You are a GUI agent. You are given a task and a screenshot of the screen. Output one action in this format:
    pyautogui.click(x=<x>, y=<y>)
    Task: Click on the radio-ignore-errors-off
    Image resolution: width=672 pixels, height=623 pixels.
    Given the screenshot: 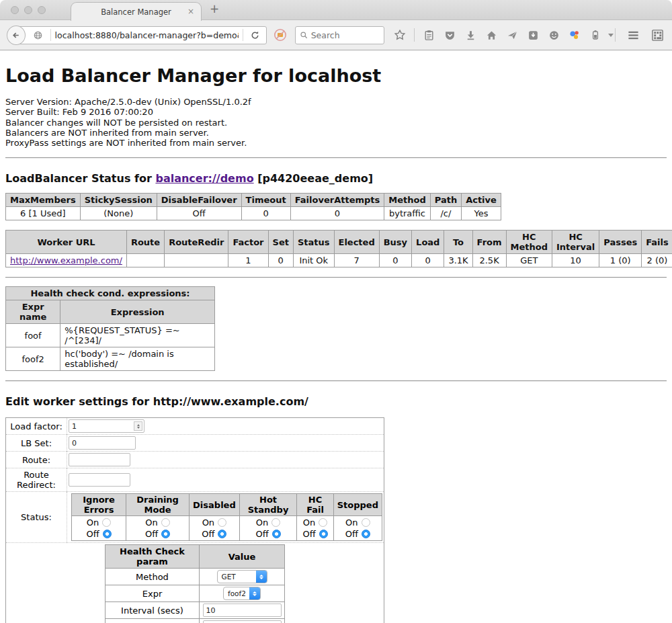 What is the action you would take?
    pyautogui.click(x=108, y=534)
    